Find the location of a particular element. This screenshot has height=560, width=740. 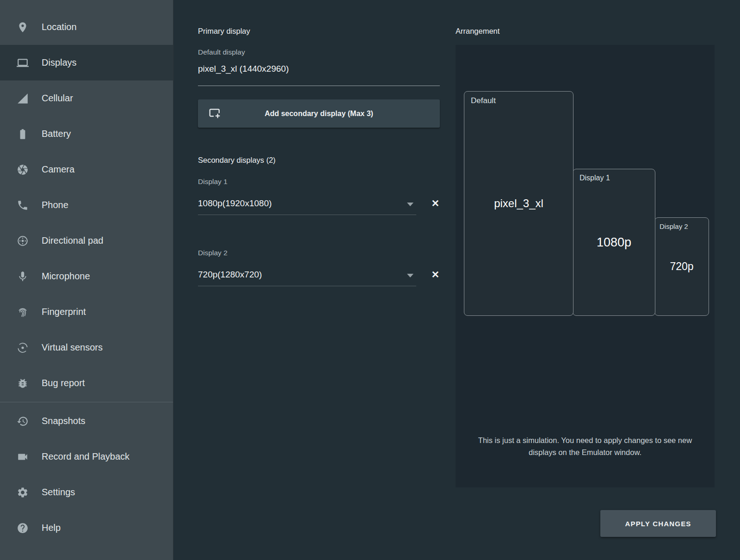

sidebar-item-settings: Settings is located at coordinates (86, 492).